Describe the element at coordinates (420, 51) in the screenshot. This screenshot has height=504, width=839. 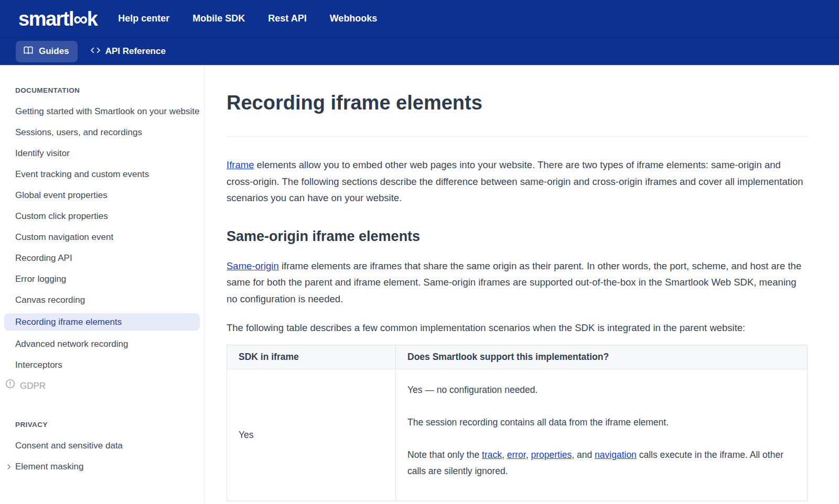
I see `secondary-navbar: Guides API Reference` at that location.